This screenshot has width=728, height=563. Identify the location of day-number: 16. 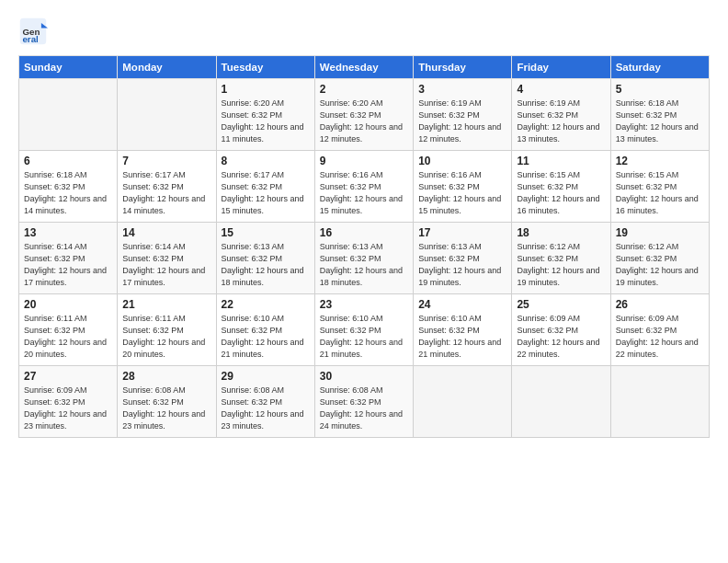
(364, 233).